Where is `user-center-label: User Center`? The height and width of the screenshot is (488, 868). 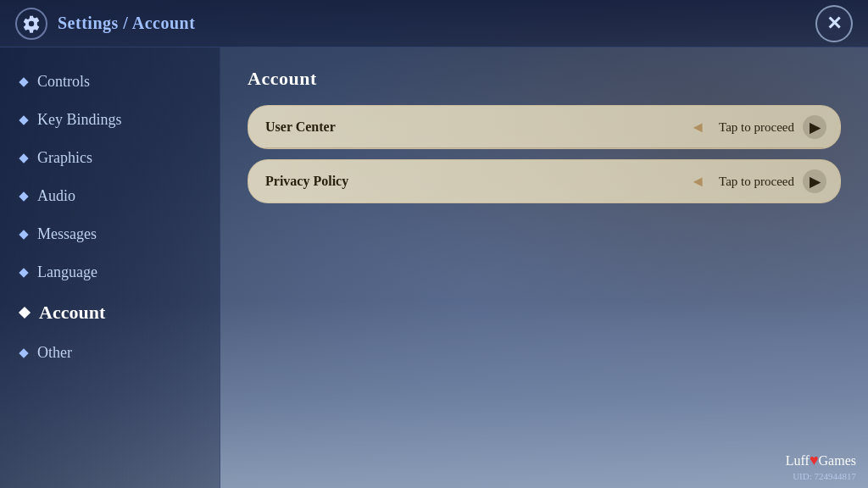
user-center-label: User Center is located at coordinates (478, 127).